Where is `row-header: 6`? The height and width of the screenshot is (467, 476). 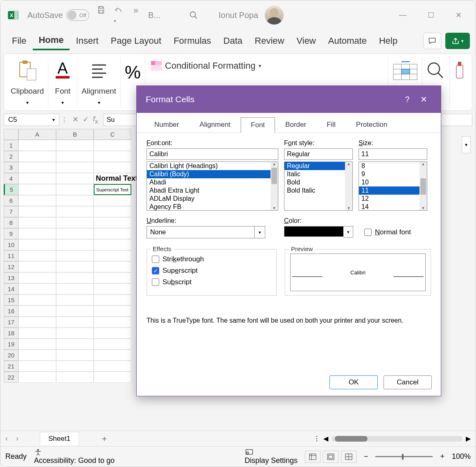 row-header: 6 is located at coordinates (11, 200).